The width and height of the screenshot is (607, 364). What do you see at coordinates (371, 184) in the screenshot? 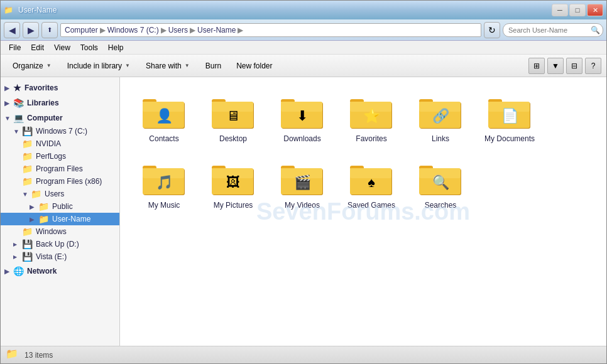
I see `folder-item: ♠Saved Games` at bounding box center [371, 184].